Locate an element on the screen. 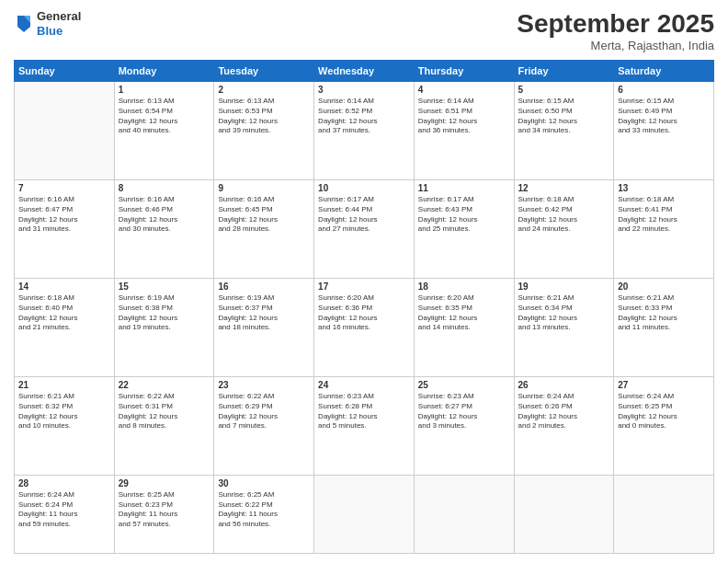  table-row: 26Sunrise: 6:24 AM Sunset: 6:26 PM Dayli… is located at coordinates (564, 425).